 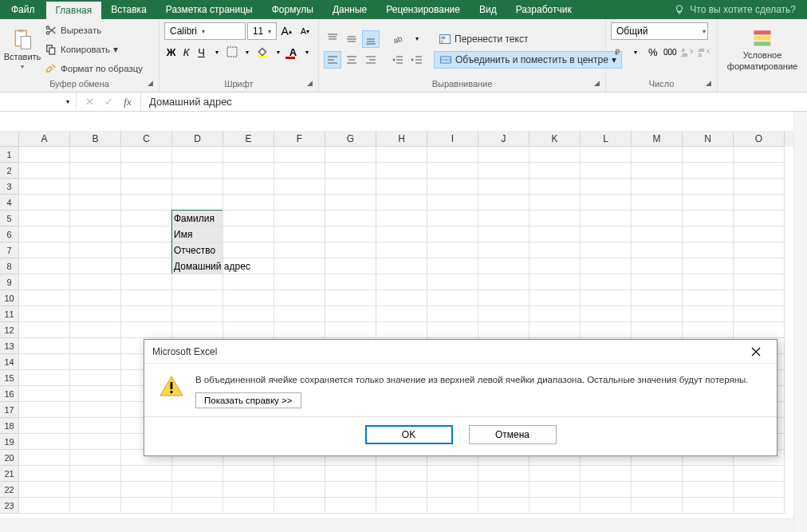 What do you see at coordinates (528, 39) in the screenshot?
I see `wrap-text-button: abc Перенести текст` at bounding box center [528, 39].